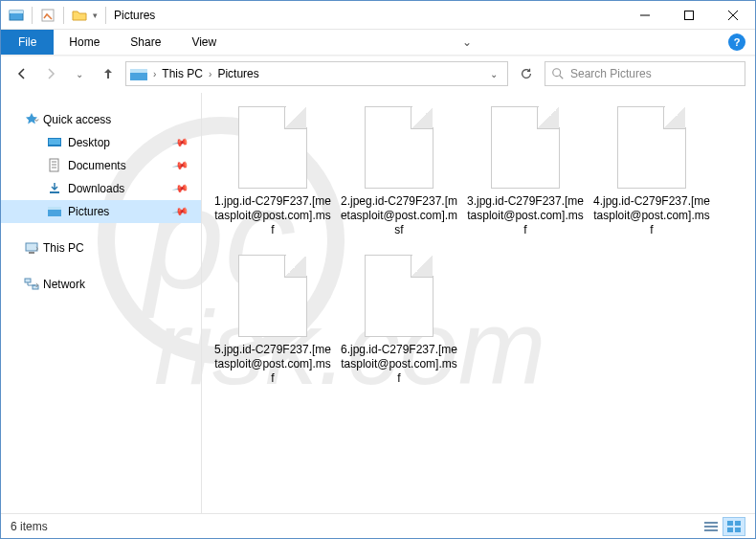 This screenshot has height=539, width=756. I want to click on recent-locations-icon: ⌄, so click(79, 74).